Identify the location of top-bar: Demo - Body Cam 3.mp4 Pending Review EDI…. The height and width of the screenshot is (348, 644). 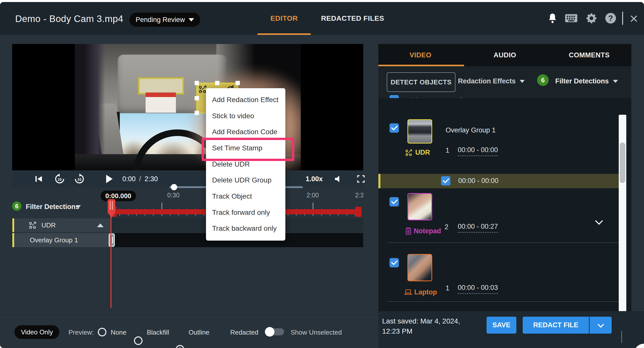
(322, 18).